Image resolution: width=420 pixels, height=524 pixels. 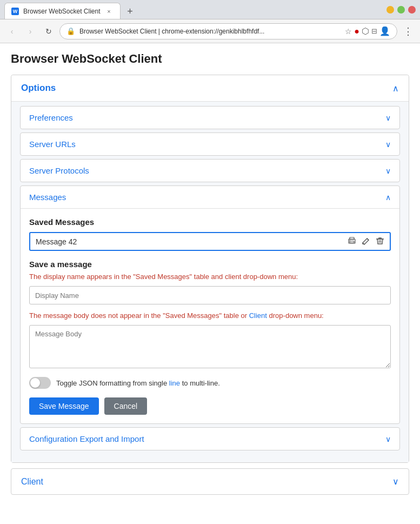 I want to click on preferences-title: Preferences, so click(x=51, y=118).